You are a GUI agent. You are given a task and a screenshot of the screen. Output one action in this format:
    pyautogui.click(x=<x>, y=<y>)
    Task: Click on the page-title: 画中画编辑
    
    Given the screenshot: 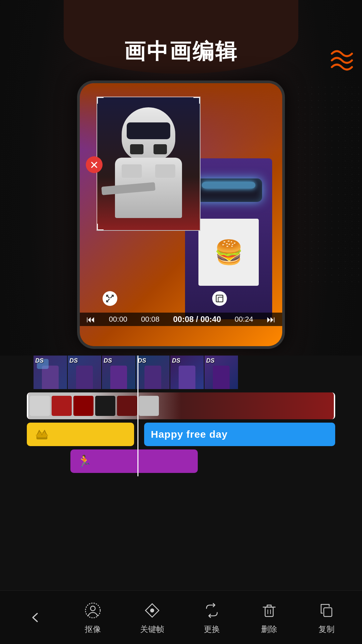 What is the action you would take?
    pyautogui.click(x=181, y=52)
    